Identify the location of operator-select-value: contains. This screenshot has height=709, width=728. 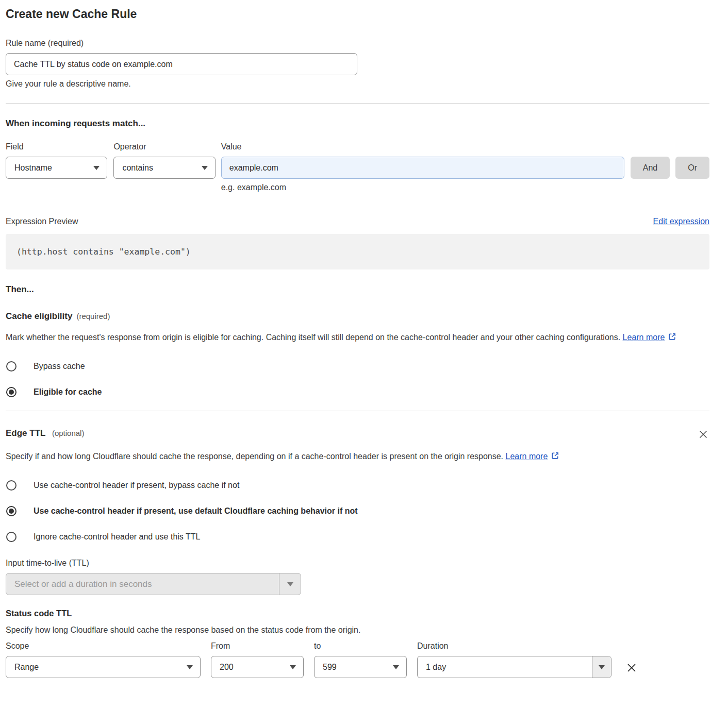
(138, 168).